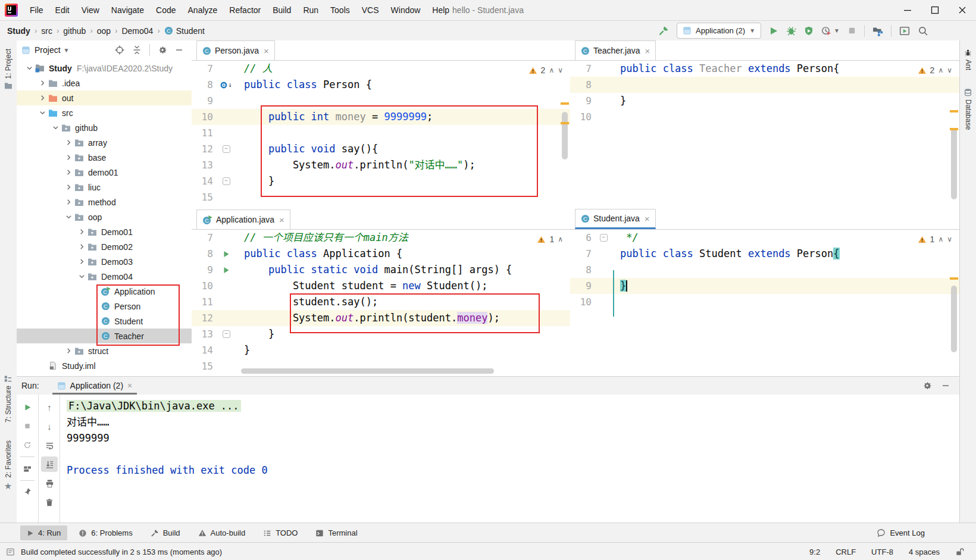 Image resolution: width=976 pixels, height=560 pixels. What do you see at coordinates (37, 10) in the screenshot?
I see `menu-item-file: File` at bounding box center [37, 10].